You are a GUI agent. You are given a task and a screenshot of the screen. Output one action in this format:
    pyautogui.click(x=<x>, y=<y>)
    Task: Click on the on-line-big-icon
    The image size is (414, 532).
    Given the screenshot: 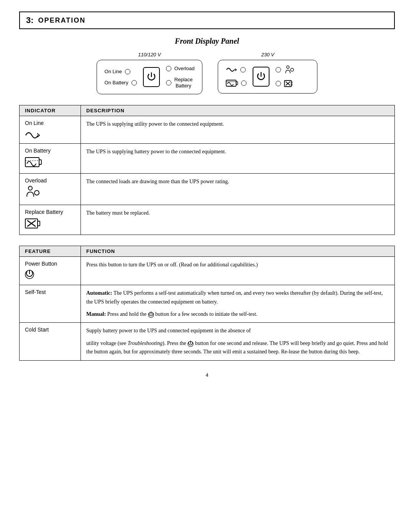 What is the action you would take?
    pyautogui.click(x=33, y=133)
    